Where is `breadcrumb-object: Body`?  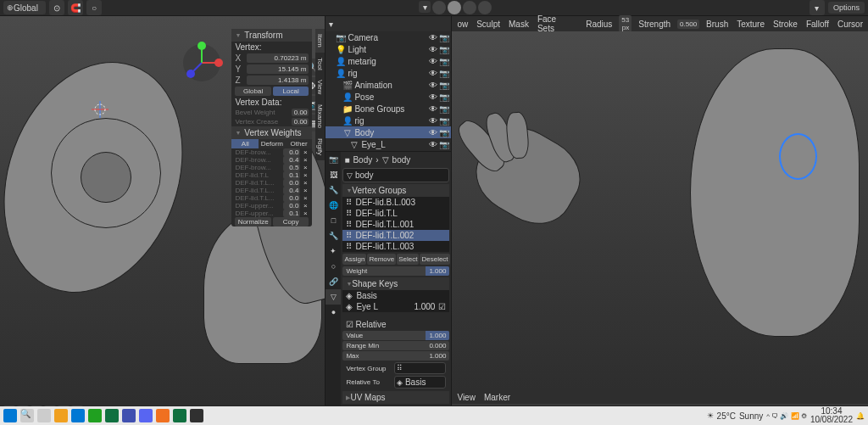 breadcrumb-object: Body is located at coordinates (363, 159).